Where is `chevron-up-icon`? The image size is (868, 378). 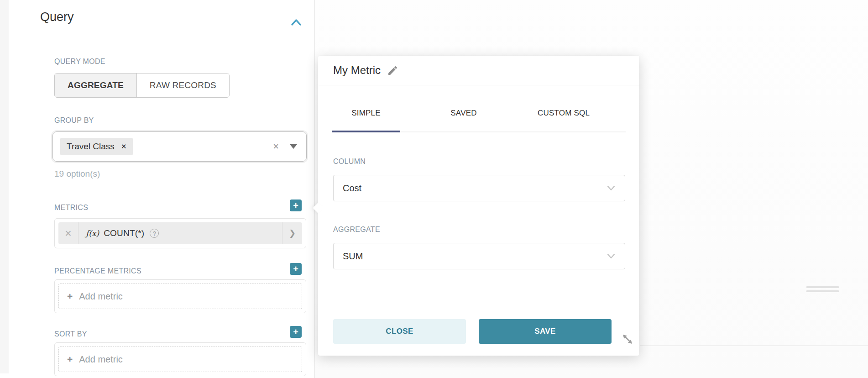
chevron-up-icon is located at coordinates (296, 22).